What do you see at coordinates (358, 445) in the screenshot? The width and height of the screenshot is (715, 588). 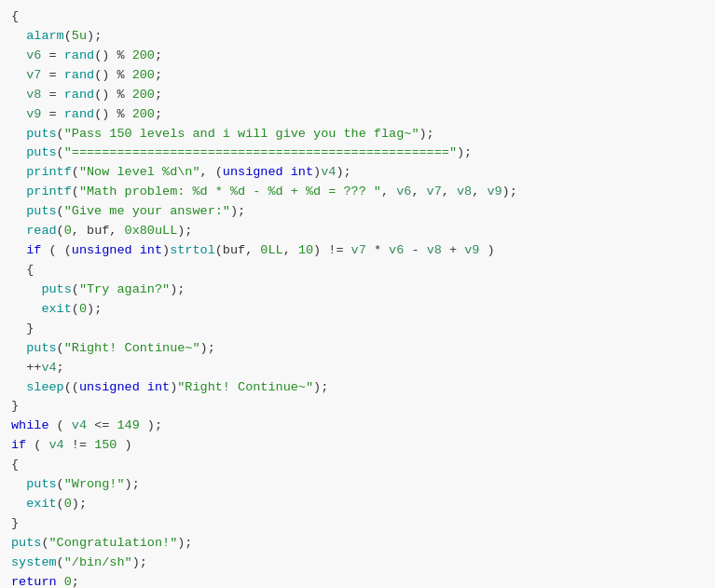 I see `code-line: if ( v4 != 150 )` at bounding box center [358, 445].